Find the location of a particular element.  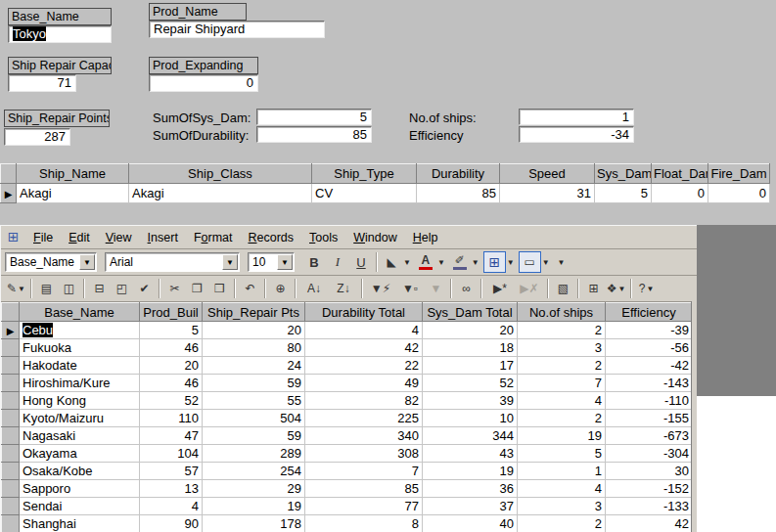

table-cell: 42 is located at coordinates (650, 524).